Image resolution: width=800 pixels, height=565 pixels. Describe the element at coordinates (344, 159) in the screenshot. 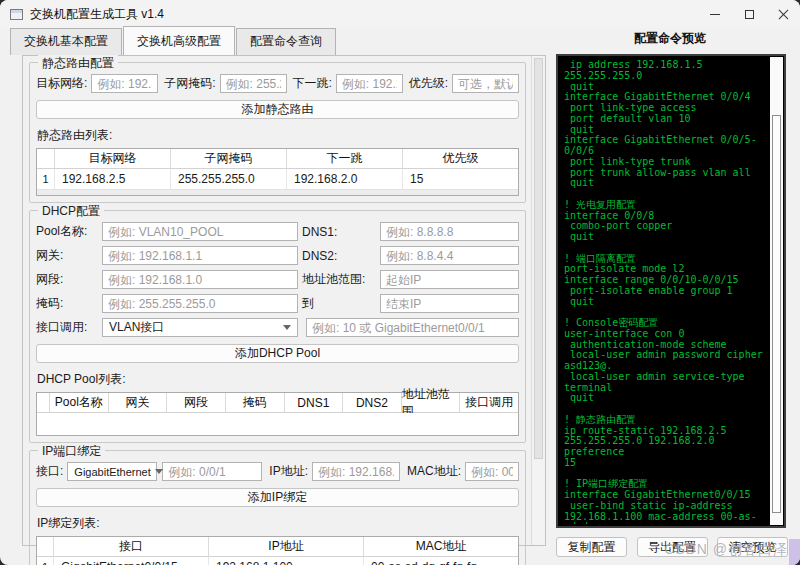

I see `static-route-col-nexthop: 下一跳` at that location.